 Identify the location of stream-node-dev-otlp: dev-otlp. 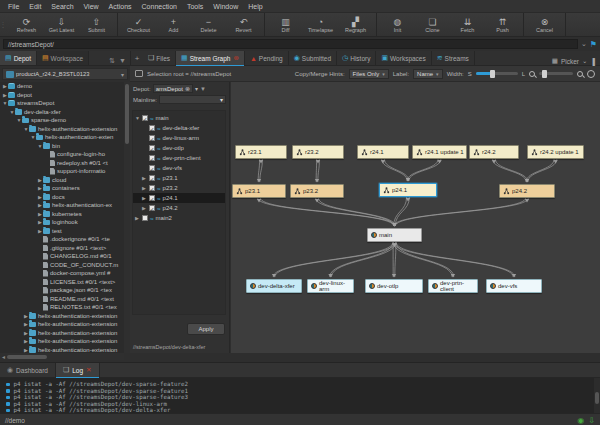
(394, 286).